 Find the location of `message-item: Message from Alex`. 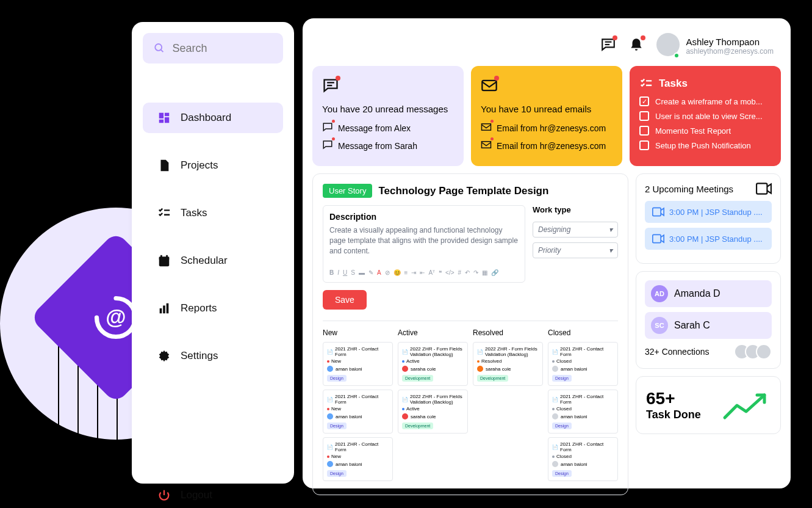

message-item: Message from Alex is located at coordinates (388, 128).